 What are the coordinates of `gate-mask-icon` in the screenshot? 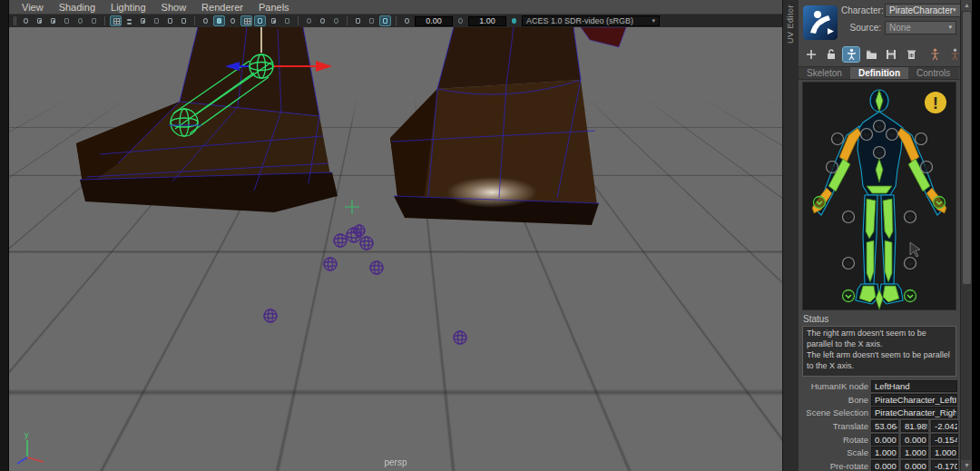 It's located at (156, 21).